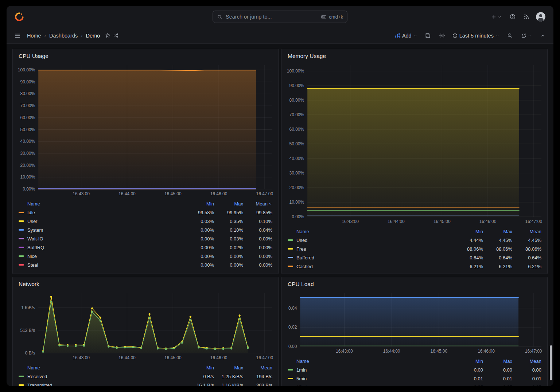  What do you see at coordinates (526, 36) in the screenshot?
I see `refresh-button` at bounding box center [526, 36].